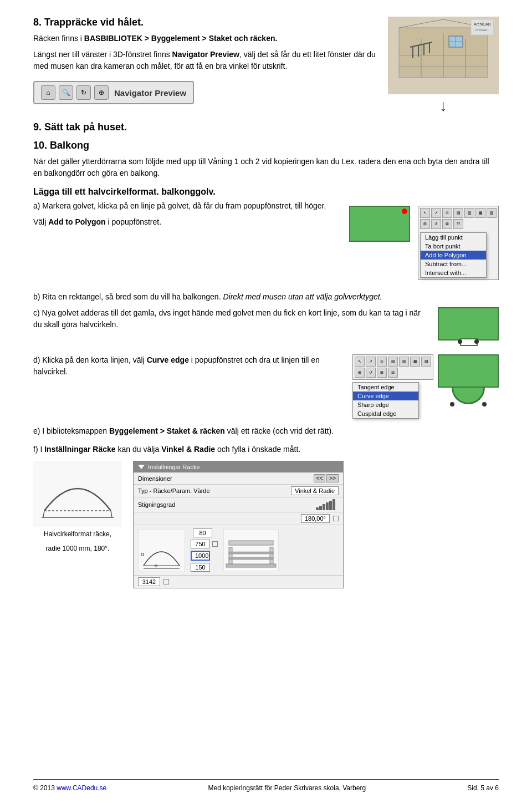  What do you see at coordinates (360, 362) in the screenshot?
I see `d-tb-1: ↖` at bounding box center [360, 362].